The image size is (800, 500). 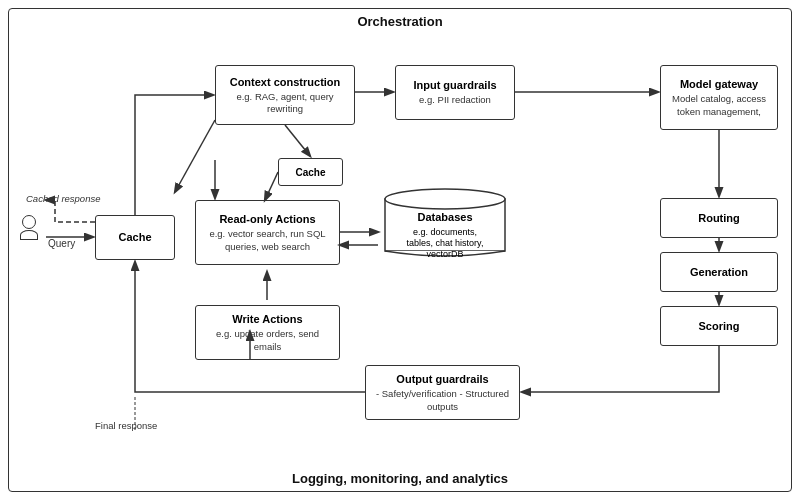 I want to click on scoring-title: Scoring, so click(x=720, y=326).